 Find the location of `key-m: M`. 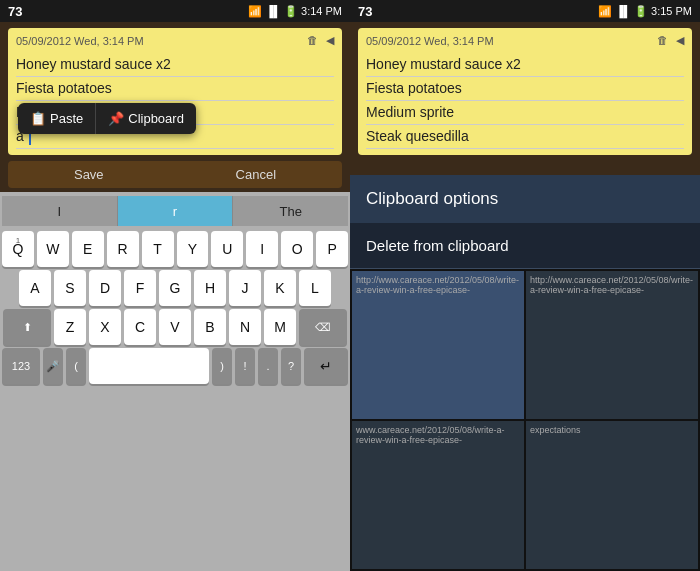

key-m: M is located at coordinates (280, 327).